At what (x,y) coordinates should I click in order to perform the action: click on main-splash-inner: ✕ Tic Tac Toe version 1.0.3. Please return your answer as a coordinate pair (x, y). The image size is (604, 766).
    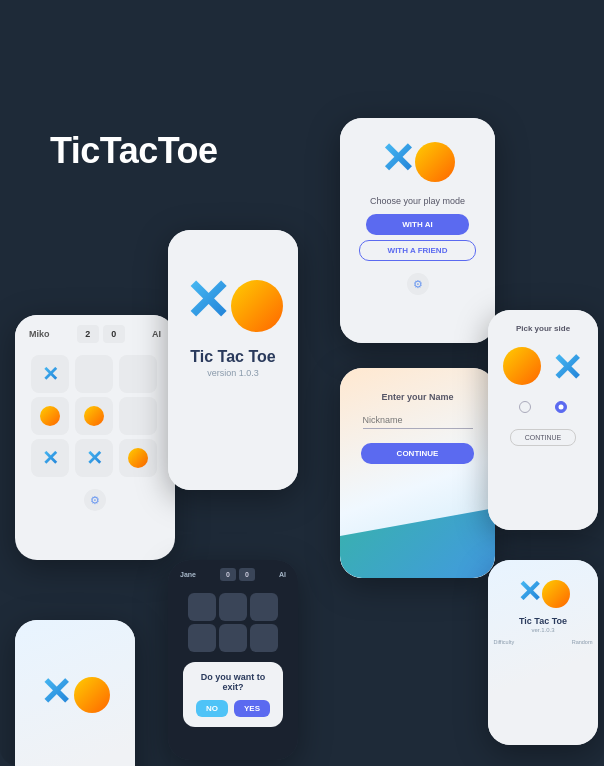
    Looking at the image, I should click on (233, 360).